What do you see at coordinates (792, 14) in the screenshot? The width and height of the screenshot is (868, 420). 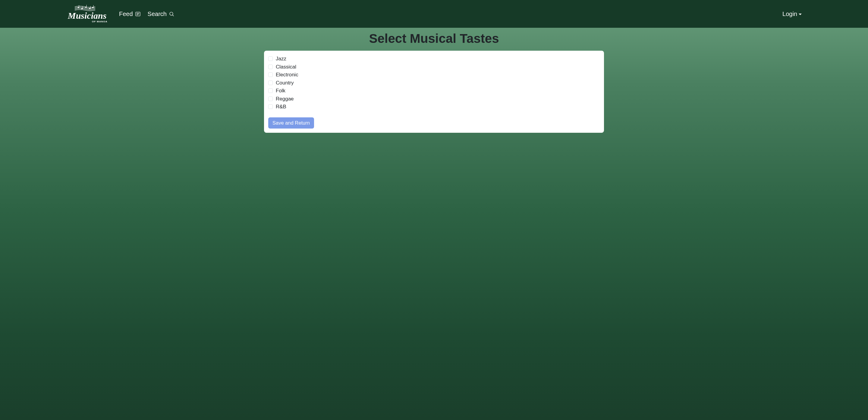 I see `login-dropdown: Login` at bounding box center [792, 14].